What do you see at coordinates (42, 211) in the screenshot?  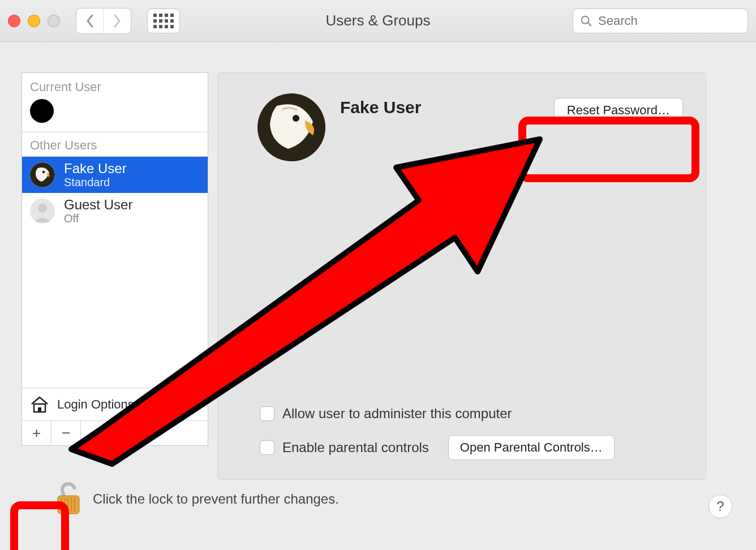 I see `guest-avatar-icon` at bounding box center [42, 211].